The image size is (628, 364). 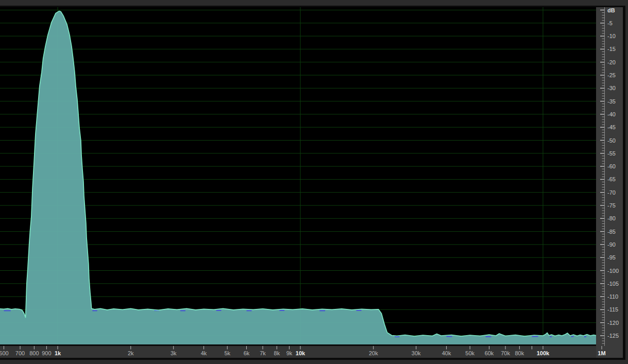 I want to click on db-axis-label: -120, so click(x=616, y=323).